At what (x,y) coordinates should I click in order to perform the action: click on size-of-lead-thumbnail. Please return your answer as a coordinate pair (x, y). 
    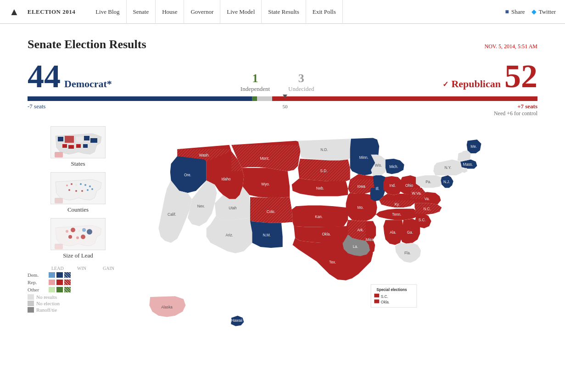
    Looking at the image, I should click on (78, 234).